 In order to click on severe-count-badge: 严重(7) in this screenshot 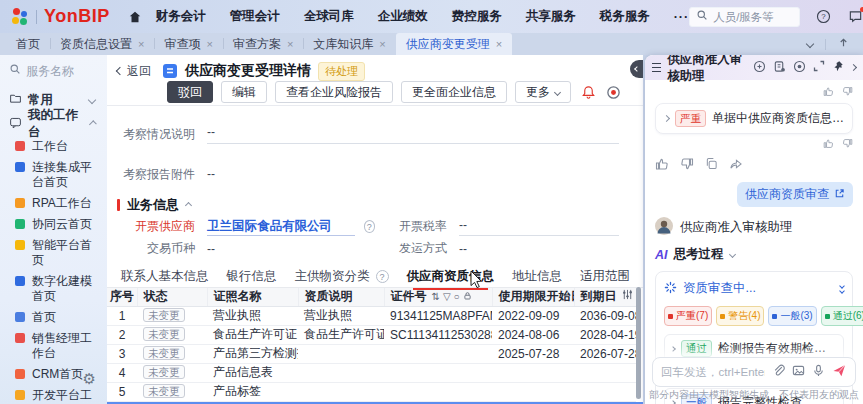, I will do `click(688, 316)`.